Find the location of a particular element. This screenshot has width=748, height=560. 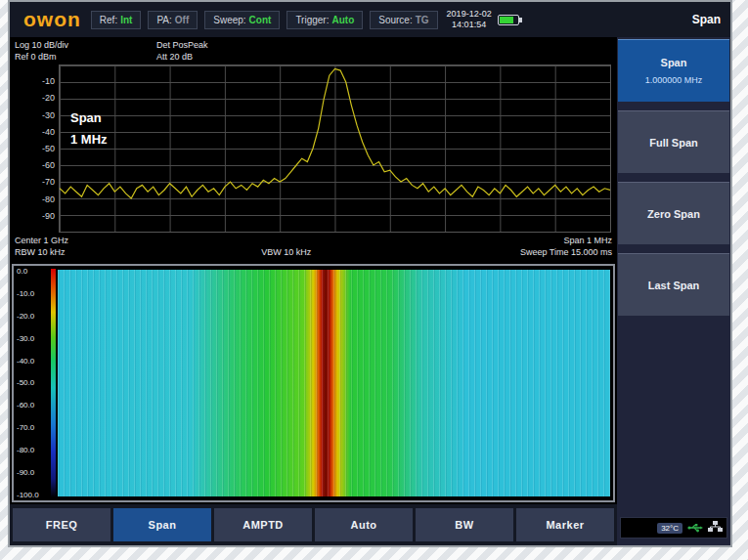

wf-tick: -80.0 is located at coordinates (33, 450).